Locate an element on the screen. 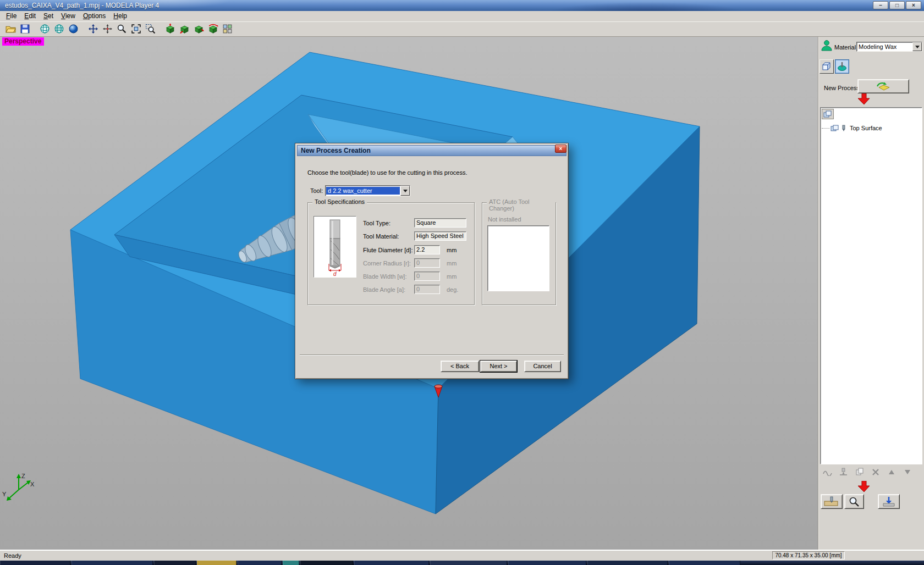  material-combobox-value: Modeling Wax is located at coordinates (884, 47).